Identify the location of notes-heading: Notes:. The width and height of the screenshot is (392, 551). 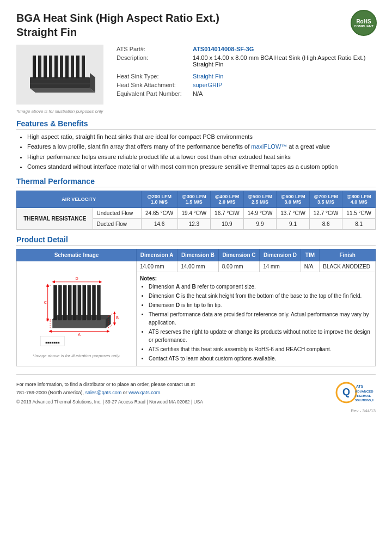
(148, 279).